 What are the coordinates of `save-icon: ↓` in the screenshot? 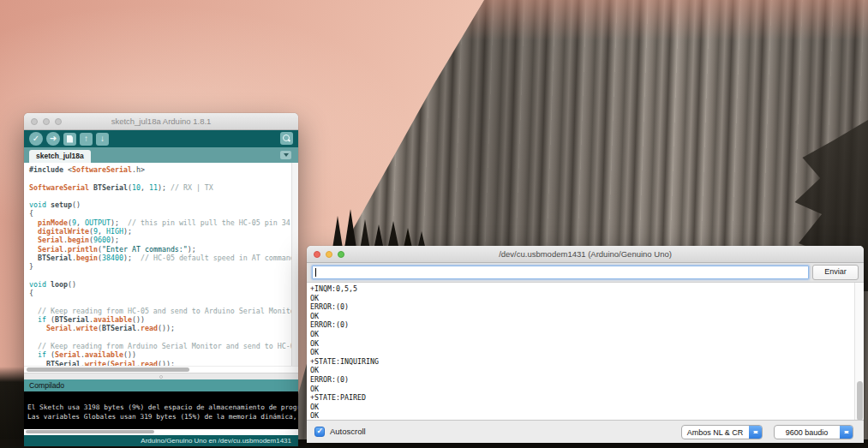 It's located at (103, 139).